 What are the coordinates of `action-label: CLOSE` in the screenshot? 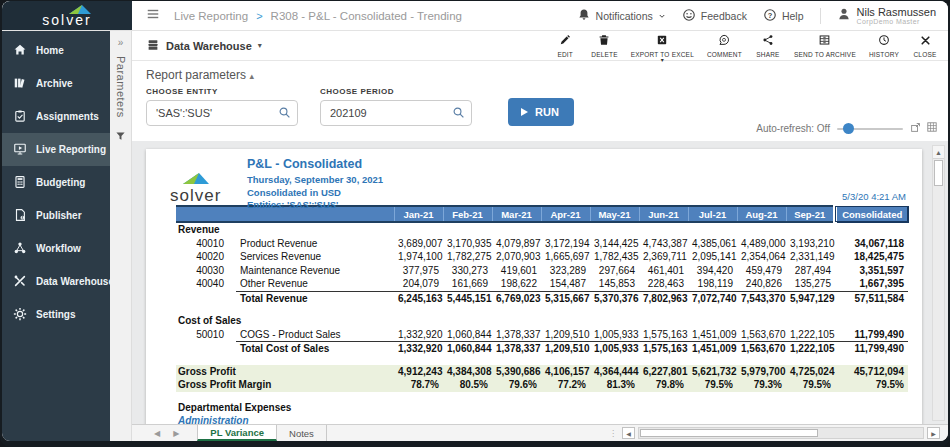 It's located at (924, 54).